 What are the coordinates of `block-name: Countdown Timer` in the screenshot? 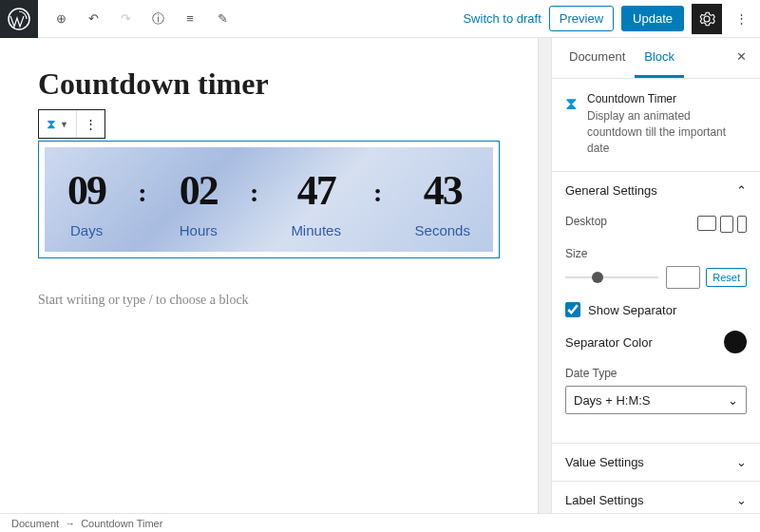 It's located at (667, 99).